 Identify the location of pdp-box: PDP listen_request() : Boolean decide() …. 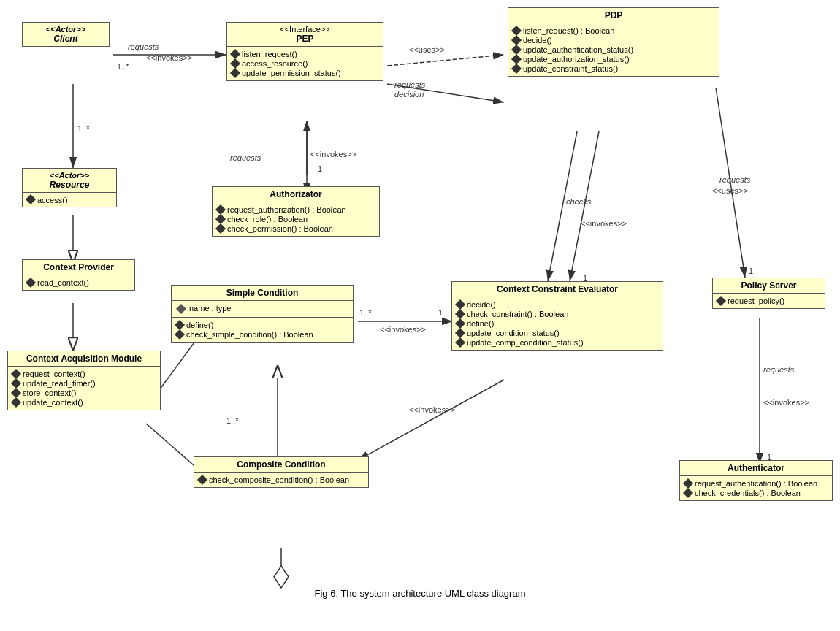
(614, 42).